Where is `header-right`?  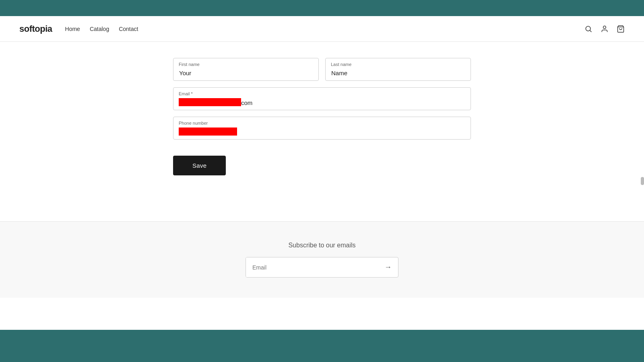
header-right is located at coordinates (605, 29).